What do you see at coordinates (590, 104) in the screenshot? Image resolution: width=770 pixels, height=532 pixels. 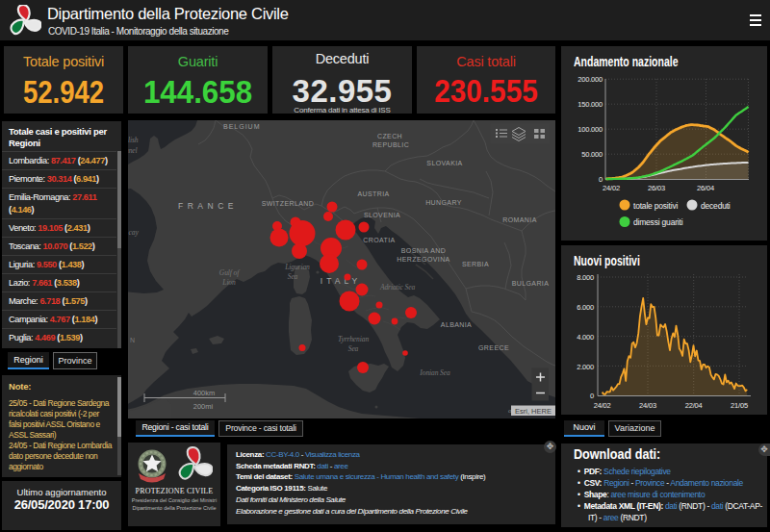 I see `svg-text: 150.000` at bounding box center [590, 104].